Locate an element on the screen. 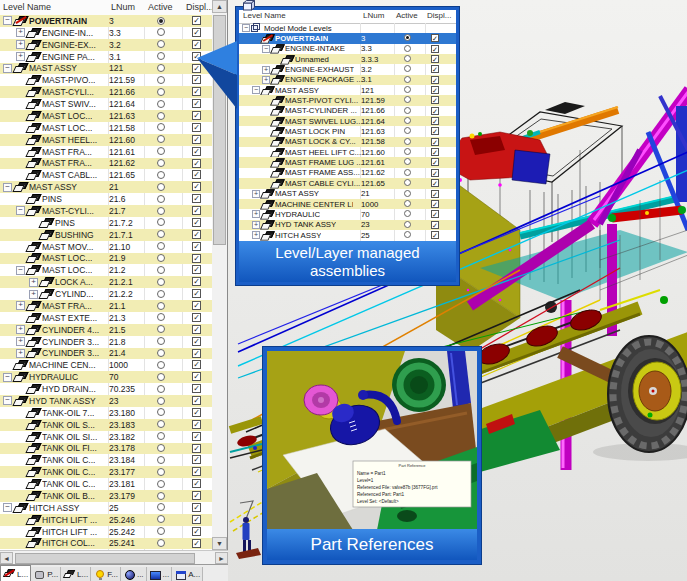 The image size is (687, 581). level-row: MAST-CYLINDER ...121.66 is located at coordinates (348, 111).